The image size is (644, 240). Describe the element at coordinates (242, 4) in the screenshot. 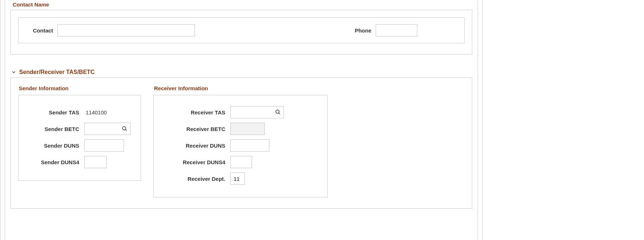

I see `contact-name-title: Contact Name` at that location.